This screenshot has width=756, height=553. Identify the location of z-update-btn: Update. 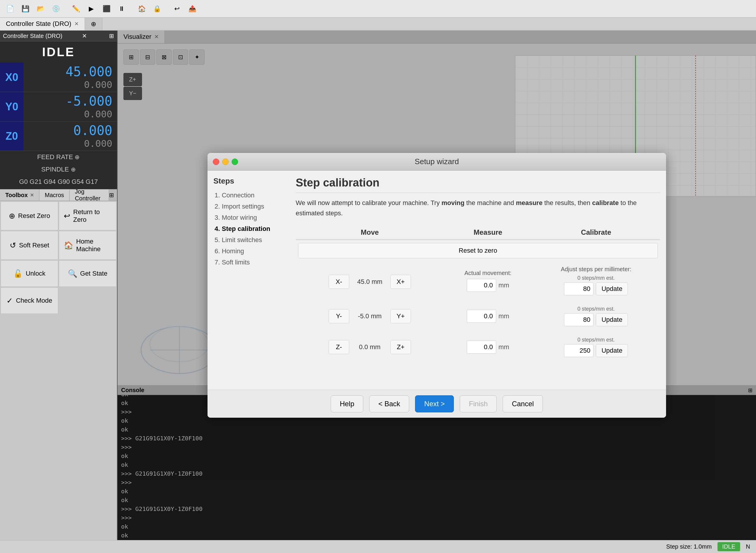
(612, 351).